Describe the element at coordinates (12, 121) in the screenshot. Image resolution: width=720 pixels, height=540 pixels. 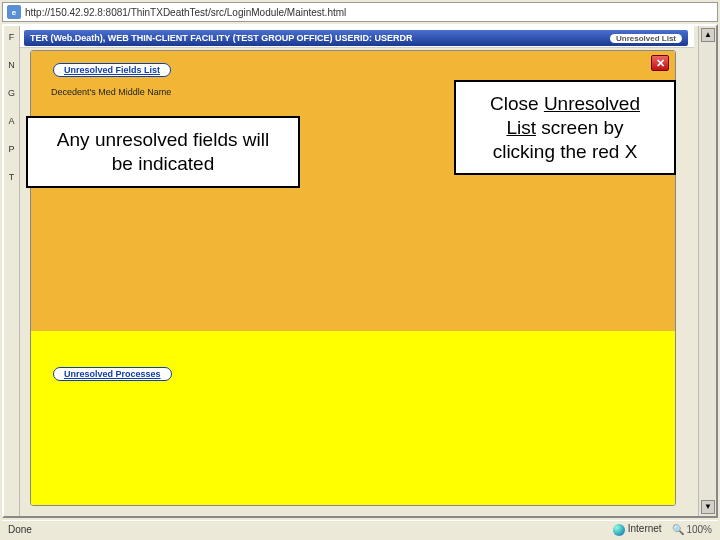
I see `gutter-letter: A` at that location.